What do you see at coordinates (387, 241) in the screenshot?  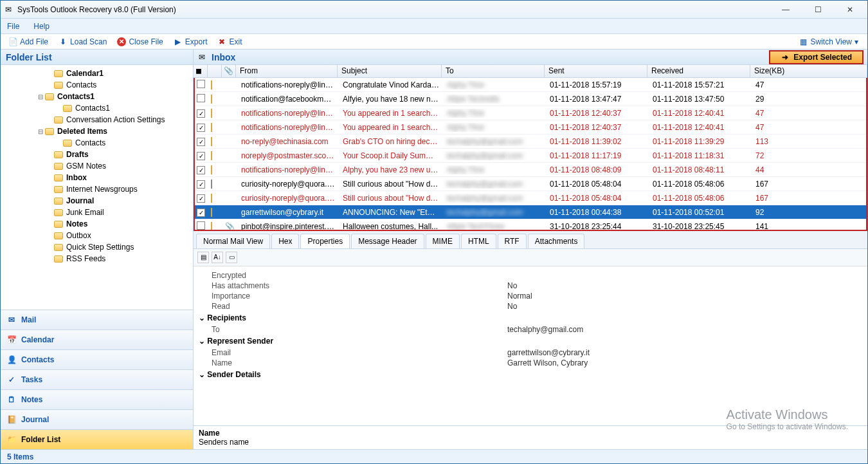 I see `tab-message-header: Message Header` at bounding box center [387, 241].